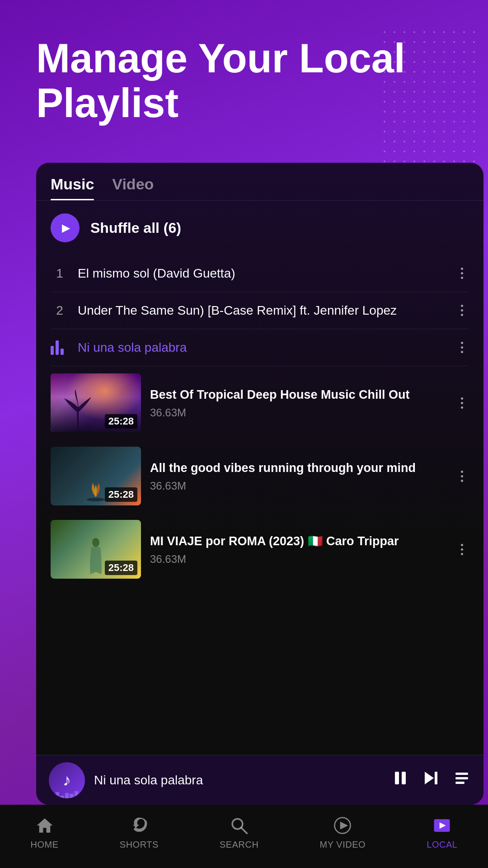 This screenshot has width=488, height=868. I want to click on track-title-playing: Ni una sola palabra, so click(262, 347).